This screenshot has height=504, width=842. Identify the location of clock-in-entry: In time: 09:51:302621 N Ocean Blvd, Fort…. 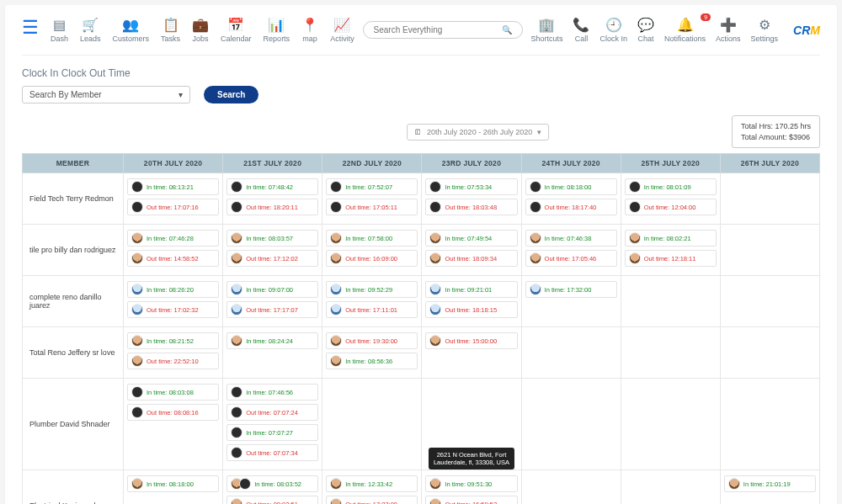
(472, 484).